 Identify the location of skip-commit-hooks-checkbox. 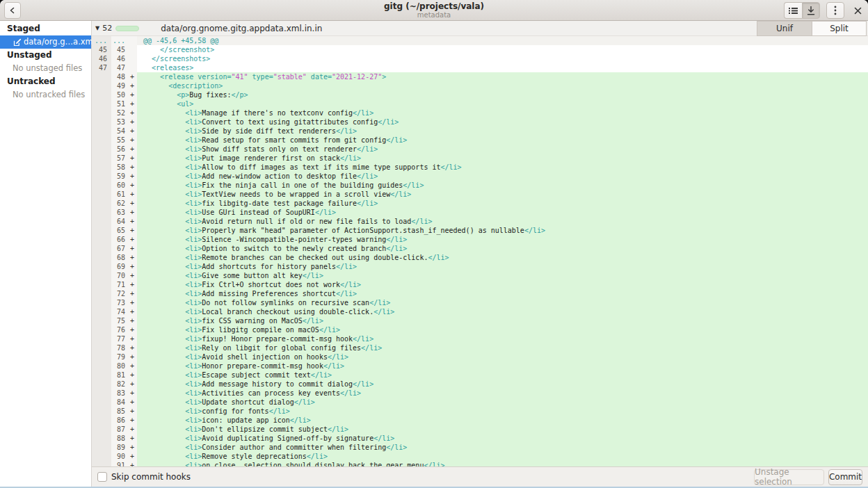
(102, 477).